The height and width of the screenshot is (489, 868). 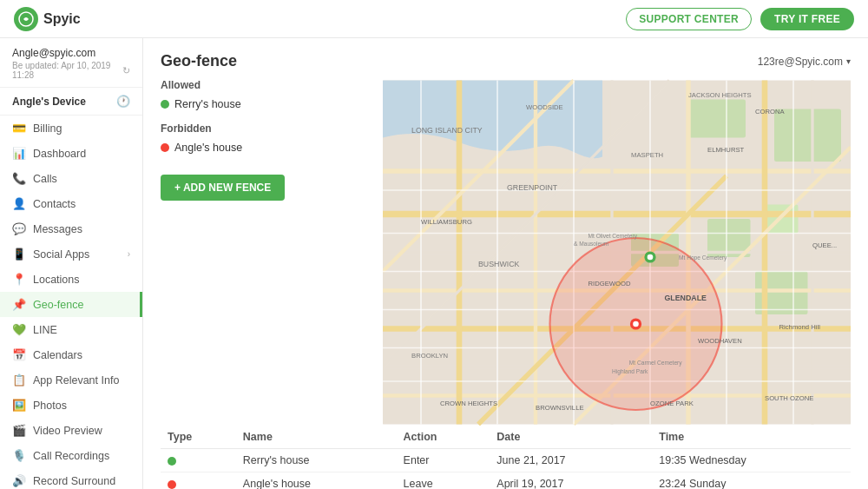 What do you see at coordinates (71, 405) in the screenshot?
I see `sidebar-item-photos: 🖼️ Photos` at bounding box center [71, 405].